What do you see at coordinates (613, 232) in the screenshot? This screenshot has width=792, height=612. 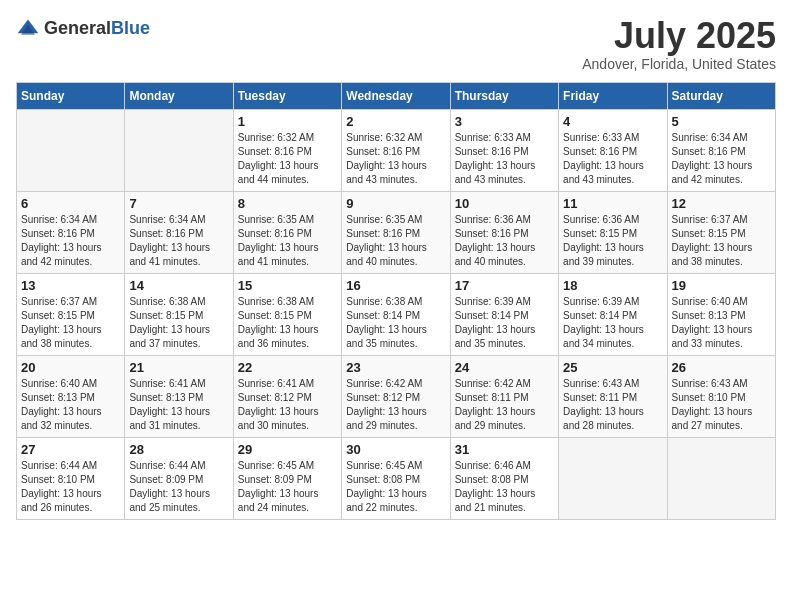 I see `cell-week2-day5: 11Sunrise: 6:36 AMSunset: 8:15 PMDayligh…` at bounding box center [613, 232].